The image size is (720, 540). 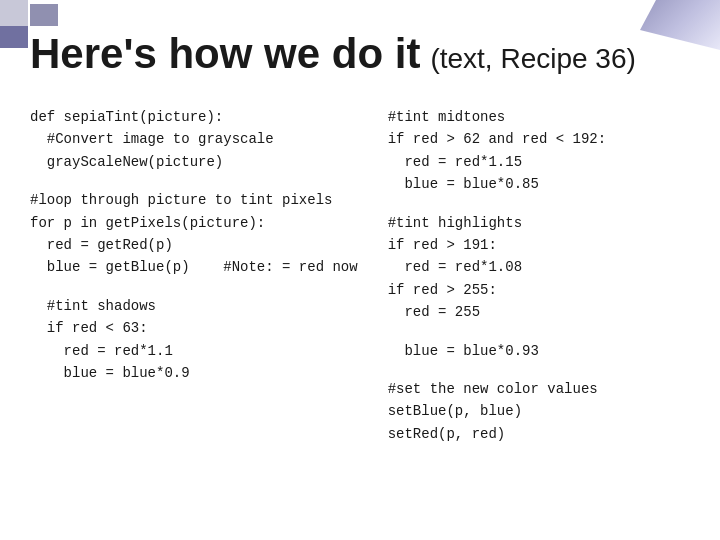 What do you see at coordinates (539, 290) in the screenshot?
I see `right-line-8: if red > 255:` at bounding box center [539, 290].